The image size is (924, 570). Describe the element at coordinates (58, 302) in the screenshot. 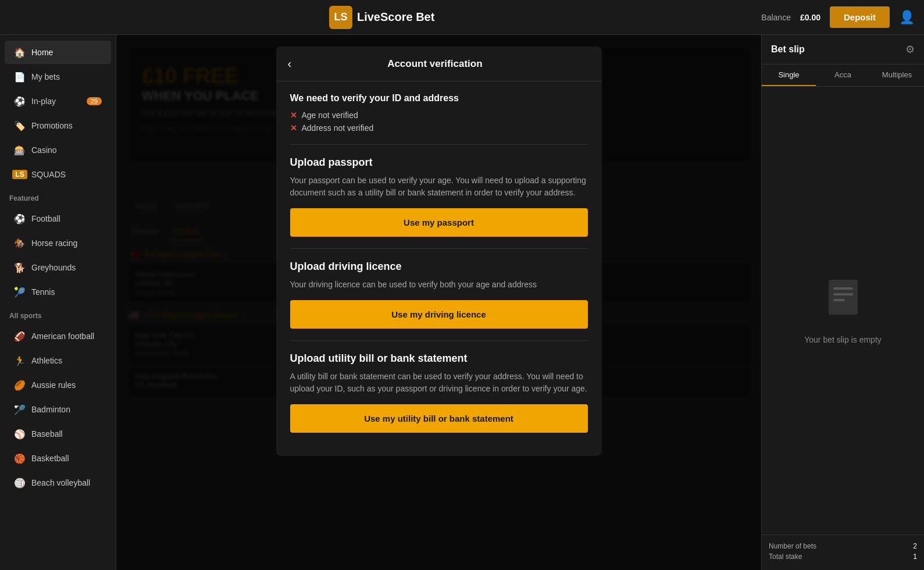

I see `sidebar: 🏠 Home 📄 My bets ⚽ In-play 29 🏷️ Promoti…` at that location.